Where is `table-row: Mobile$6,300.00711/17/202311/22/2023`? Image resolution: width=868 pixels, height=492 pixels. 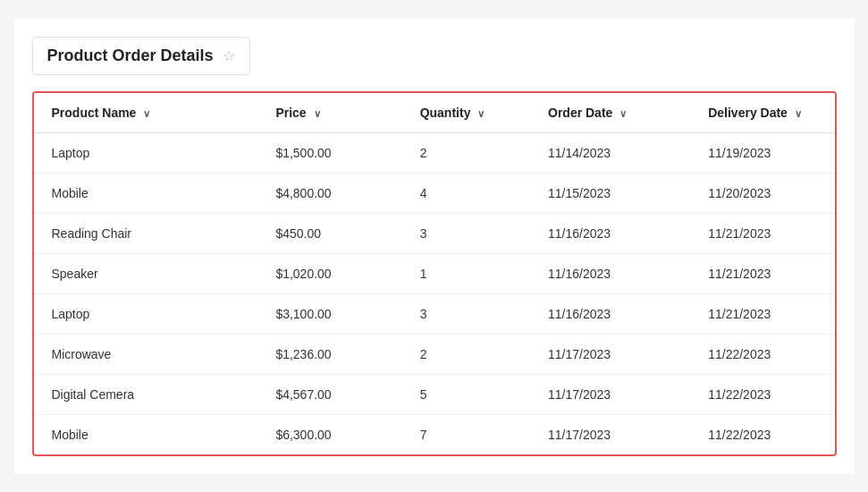
table-row: Mobile$6,300.00711/17/202311/22/2023 is located at coordinates (434, 435).